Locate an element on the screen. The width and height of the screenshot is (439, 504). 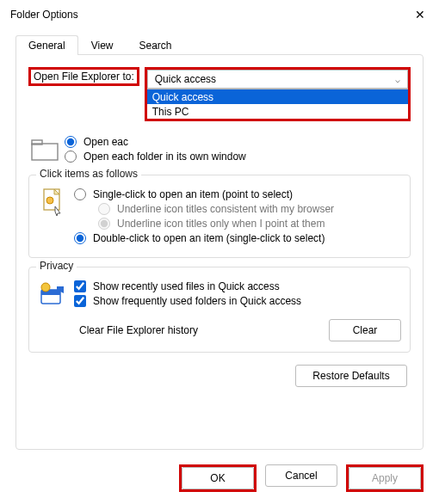
check-recent-files-input is located at coordinates (80, 286).